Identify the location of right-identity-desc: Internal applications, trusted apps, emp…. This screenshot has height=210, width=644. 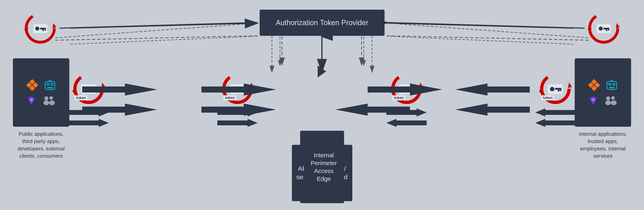
(603, 145).